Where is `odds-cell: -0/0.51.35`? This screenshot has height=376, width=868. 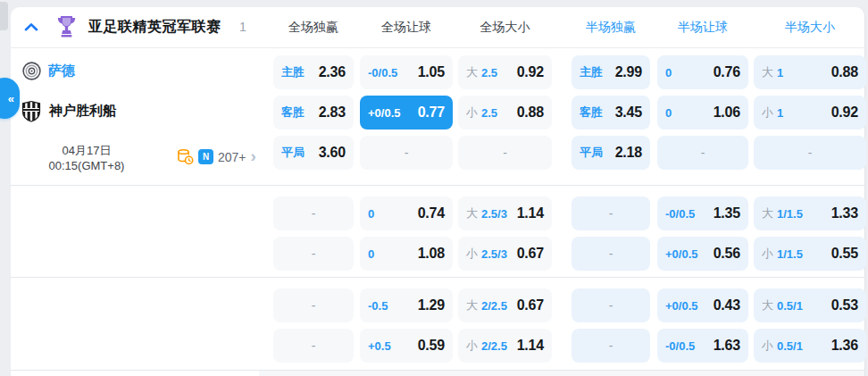 odds-cell: -0/0.51.35 is located at coordinates (703, 213).